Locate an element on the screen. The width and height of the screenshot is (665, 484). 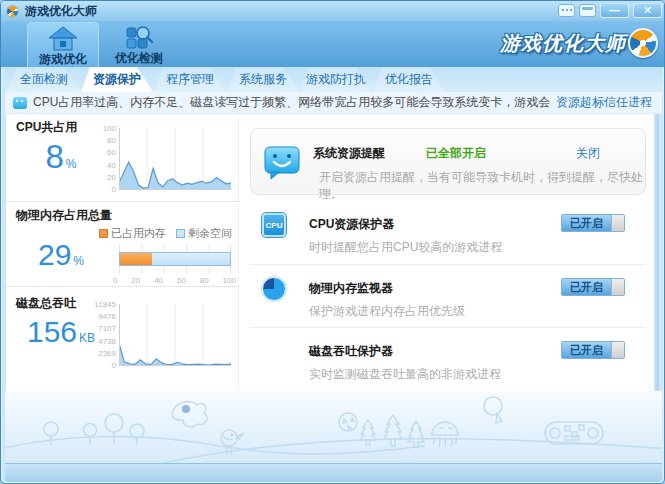
scrollbar is located at coordinates (656, 252).